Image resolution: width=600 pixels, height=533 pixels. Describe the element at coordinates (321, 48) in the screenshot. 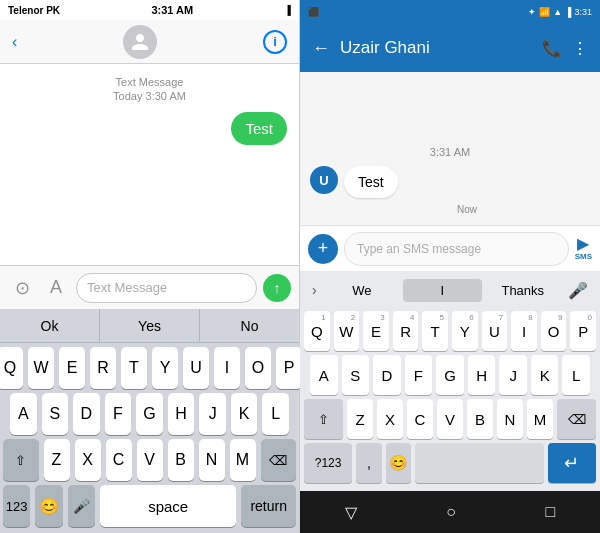

I see `android-back-button: ←` at that location.